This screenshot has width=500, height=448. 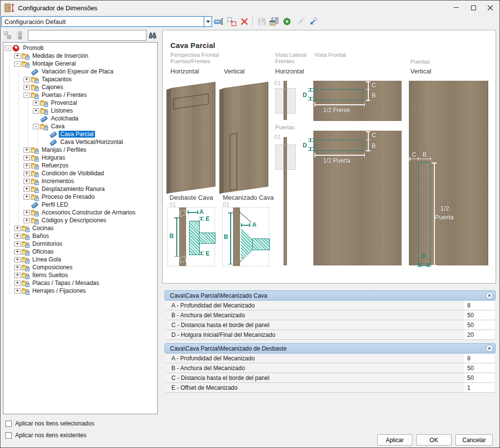 I want to click on tree-item: +Códigos y Descripciones, so click(x=80, y=220).